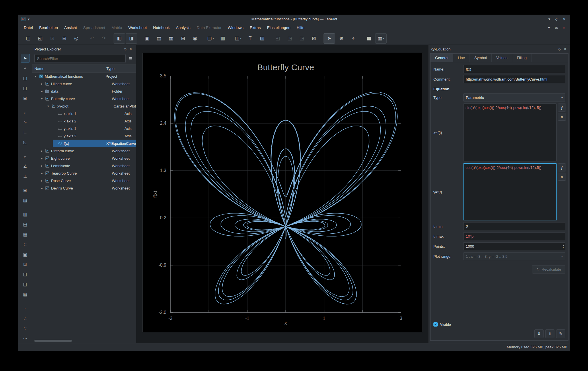  What do you see at coordinates (84, 166) in the screenshot?
I see `tree-row-lemniscate: ▸LemniscateWorksheet` at bounding box center [84, 166].